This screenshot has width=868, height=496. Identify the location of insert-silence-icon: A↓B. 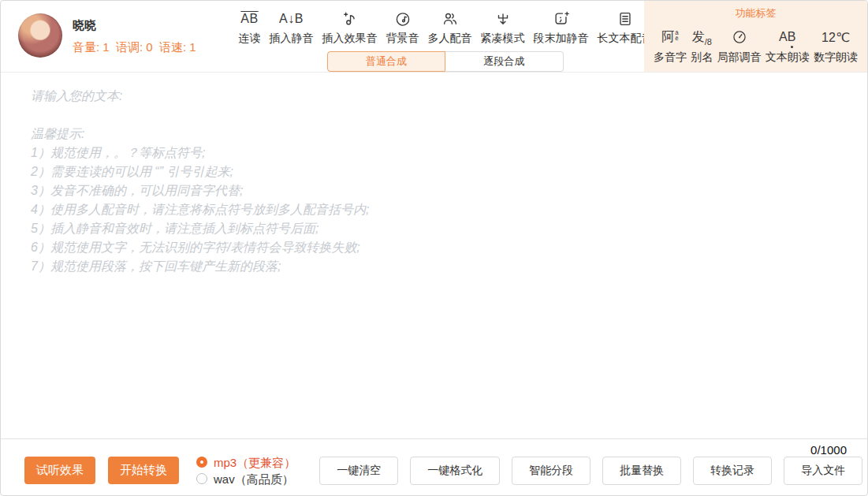
(292, 19).